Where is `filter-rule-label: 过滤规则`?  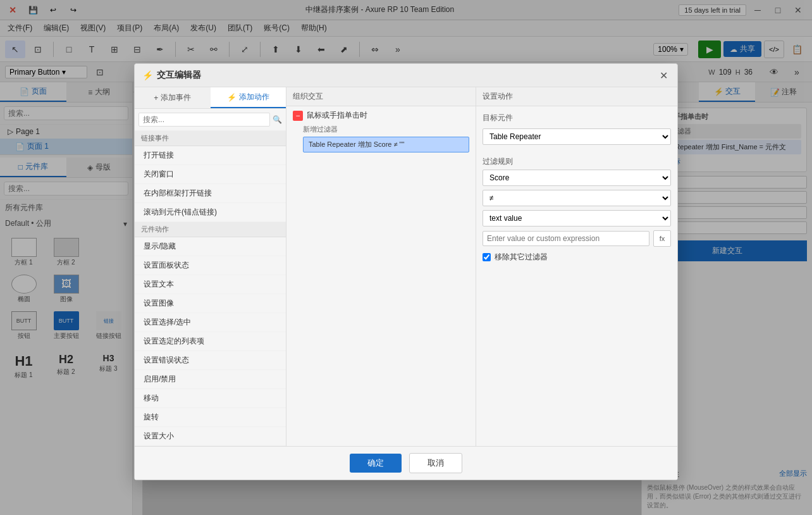 filter-rule-label: 过滤规则 is located at coordinates (577, 162).